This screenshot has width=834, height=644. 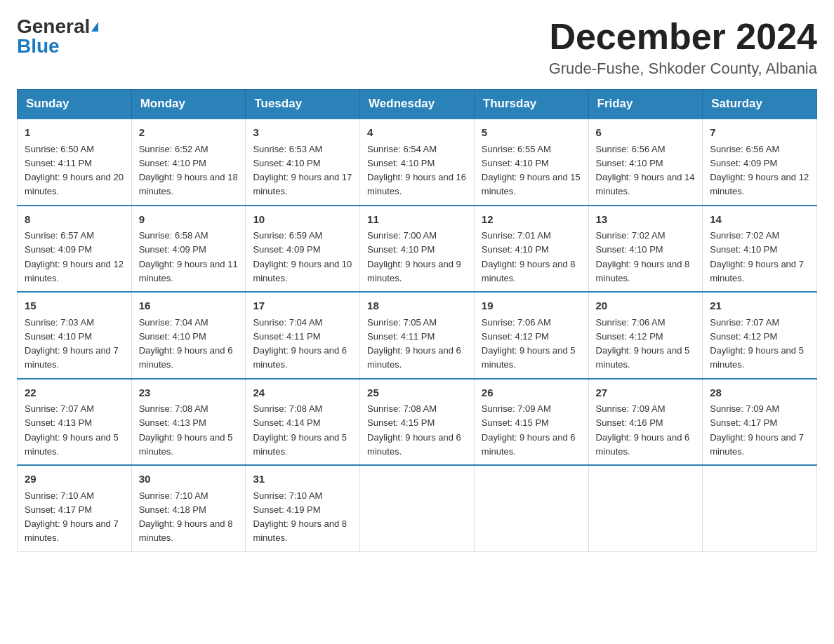 I want to click on calendar-day-cell: 20 Sunrise: 7:06 AMSunset: 4:12 PMDaylig…, so click(x=646, y=335).